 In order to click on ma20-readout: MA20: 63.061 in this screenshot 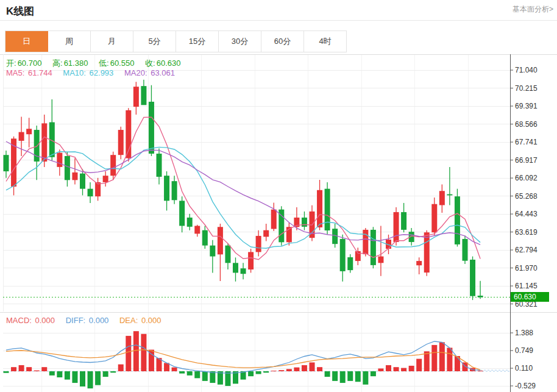, I will do `click(150, 73)`.